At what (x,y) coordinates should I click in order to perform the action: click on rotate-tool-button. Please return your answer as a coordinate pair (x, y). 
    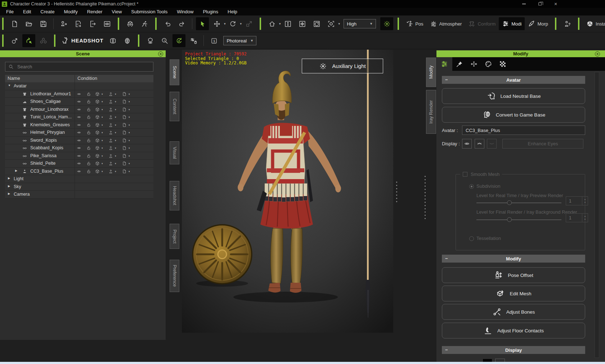
    Looking at the image, I should click on (233, 24).